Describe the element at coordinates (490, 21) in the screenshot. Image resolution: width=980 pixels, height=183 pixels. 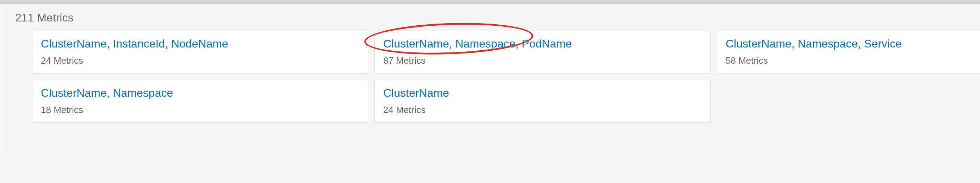
I see `metrics-count-heading: 211 Metrics` at that location.